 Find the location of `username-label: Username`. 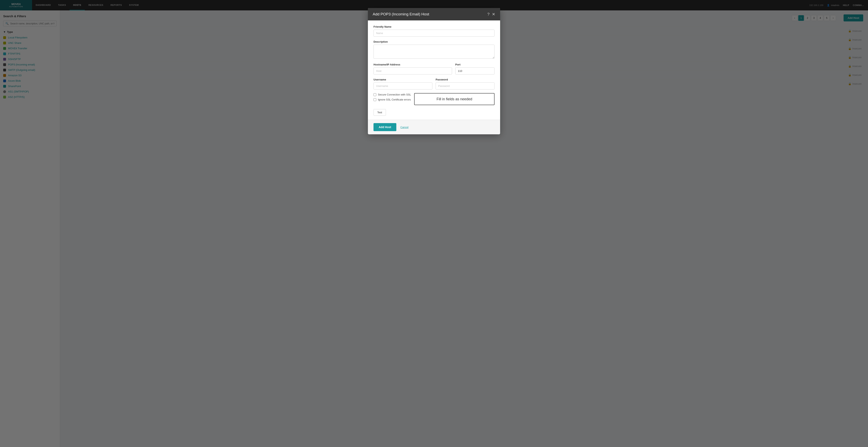

username-label: Username is located at coordinates (403, 79).